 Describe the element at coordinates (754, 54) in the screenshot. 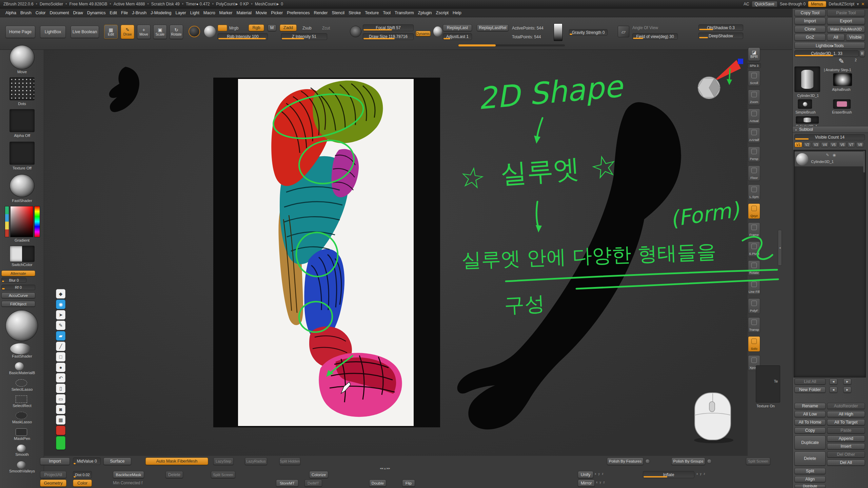

I see `bpr-button: ◪BPR` at that location.